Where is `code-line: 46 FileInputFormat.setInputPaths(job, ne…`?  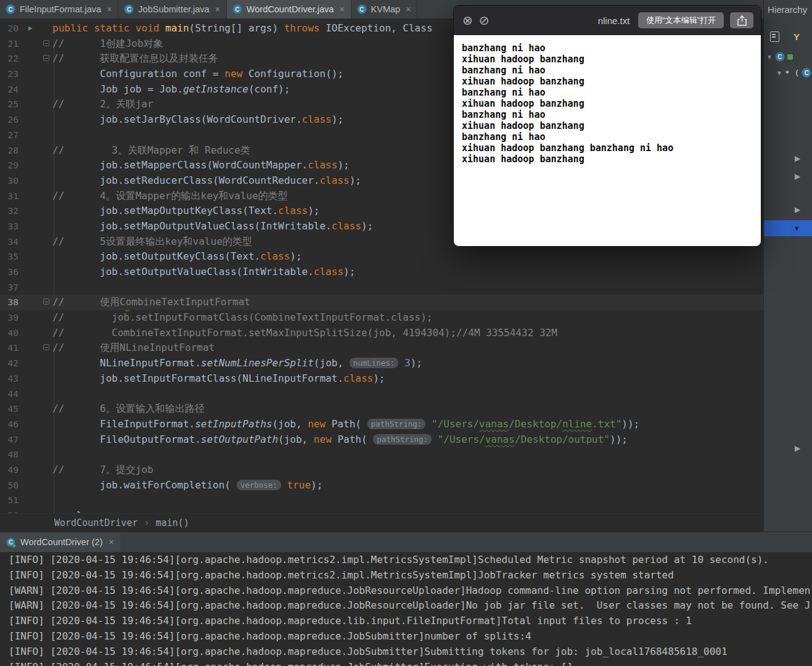
code-line: 46 FileInputFormat.setInputPaths(job, ne… is located at coordinates (382, 424).